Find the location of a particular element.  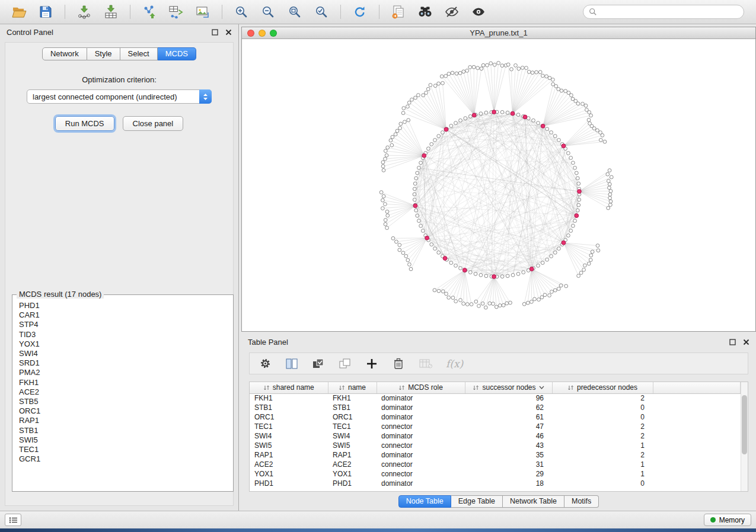

table-row: RAP1RAP1dominator352 is located at coordinates (495, 455).